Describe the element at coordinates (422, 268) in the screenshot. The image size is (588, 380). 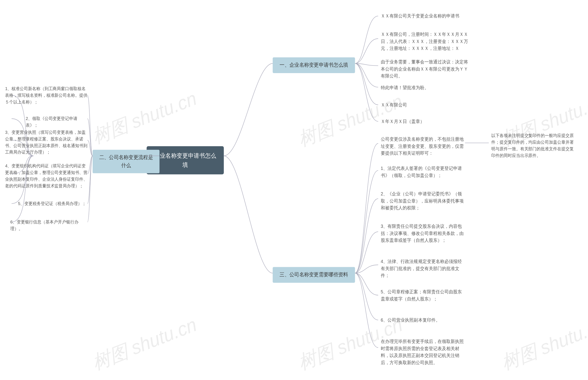
I see `b3-leaf-5-text: 4、法律、行政法规规定变更名称必须报经有关部门批准的，提交有关部门的批准文件；` at that location.